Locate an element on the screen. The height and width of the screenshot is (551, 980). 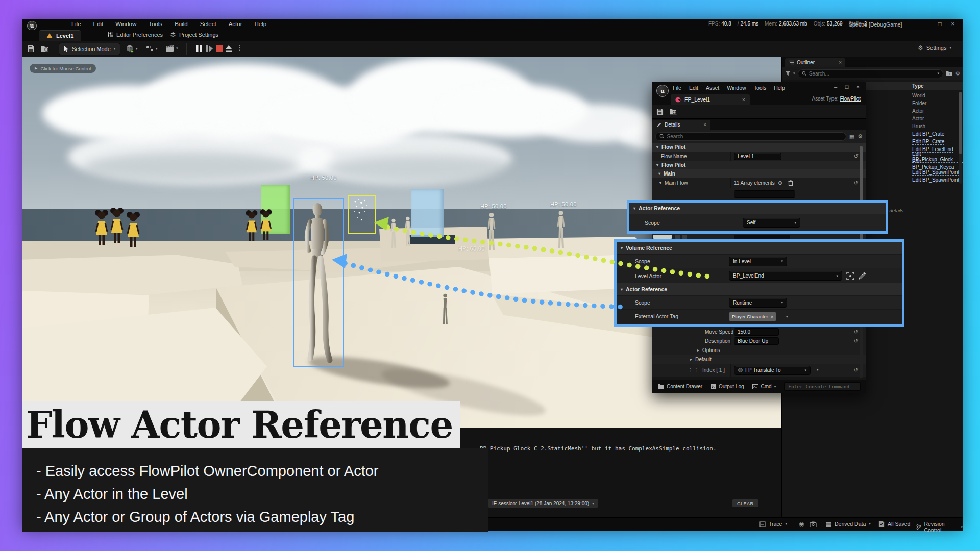
tab-details: Details × is located at coordinates (681, 124).